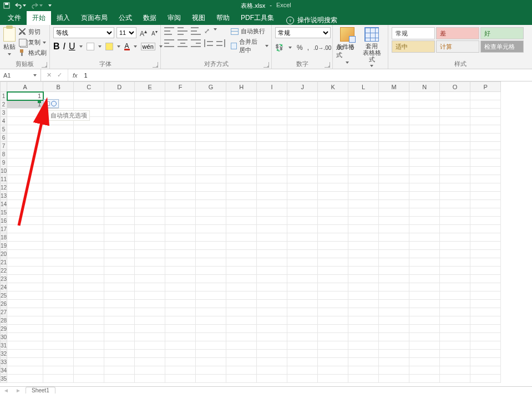 This screenshot has width=532, height=394. I want to click on cell-I29, so click(272, 329).